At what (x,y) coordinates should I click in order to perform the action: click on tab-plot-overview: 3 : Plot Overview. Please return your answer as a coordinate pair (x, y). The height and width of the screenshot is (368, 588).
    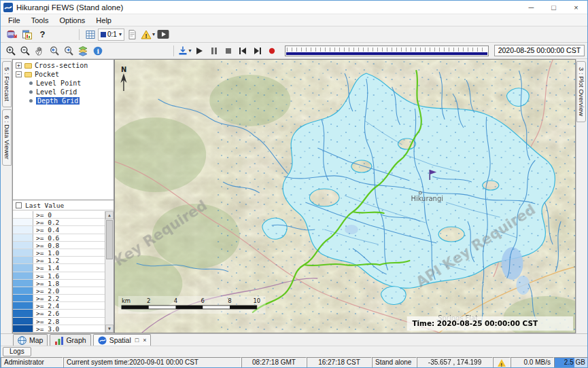
    Looking at the image, I should click on (581, 92).